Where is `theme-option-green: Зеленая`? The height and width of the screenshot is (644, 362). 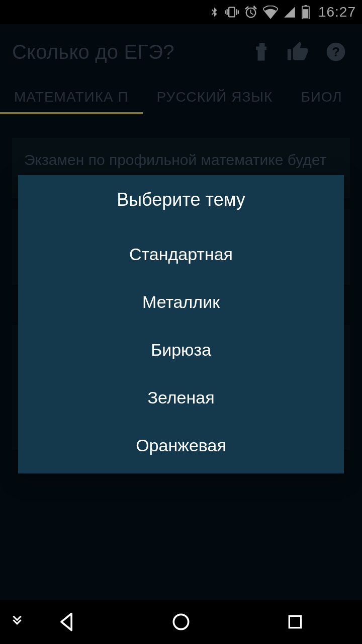 theme-option-green: Зеленая is located at coordinates (181, 397).